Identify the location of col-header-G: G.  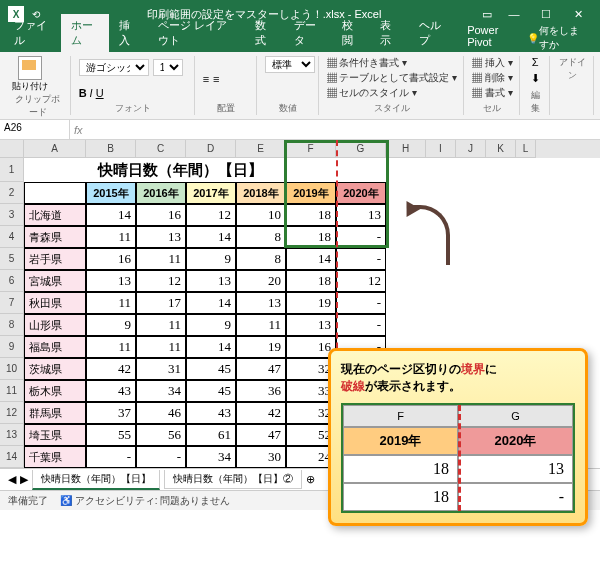
(361, 149).